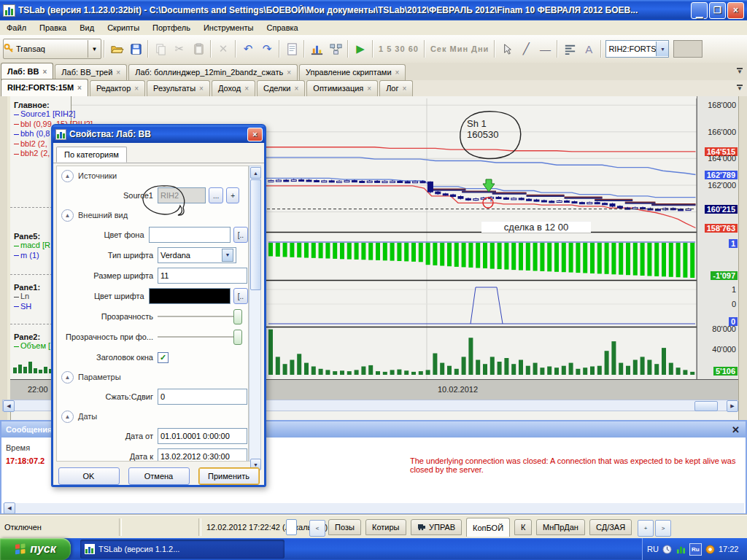  What do you see at coordinates (152, 416) in the screenshot?
I see `dialog-section-даты: ▲Даты` at bounding box center [152, 416].